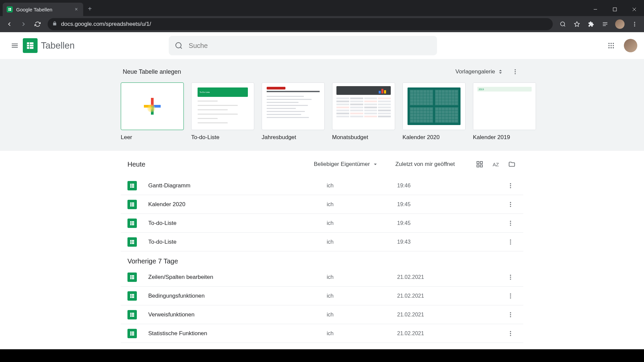  What do you see at coordinates (451, 223) in the screenshot?
I see `document-date: 19:45` at bounding box center [451, 223].